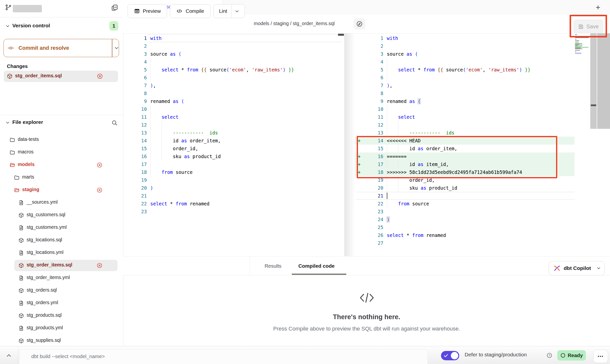 This screenshot has height=364, width=610. Describe the element at coordinates (598, 7) in the screenshot. I see `new-tab-button: +` at that location.